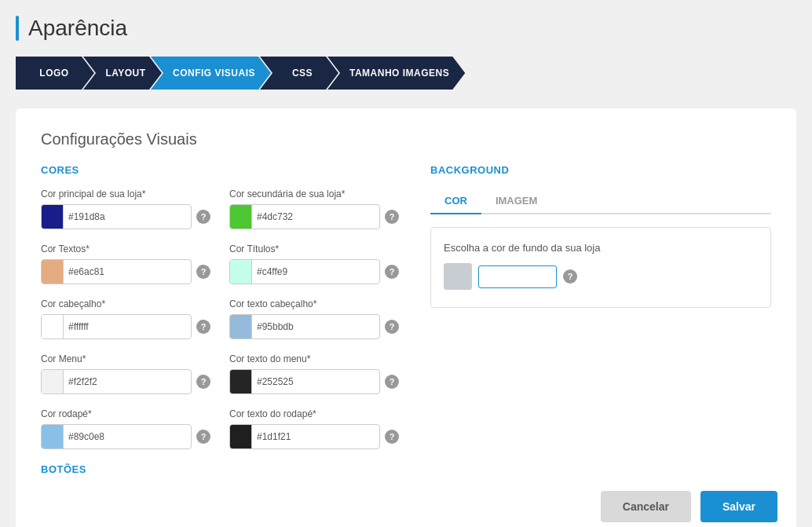 The image size is (812, 527). I want to click on color-texto-rodape: Cor texto do rodapé* ?, so click(314, 429).